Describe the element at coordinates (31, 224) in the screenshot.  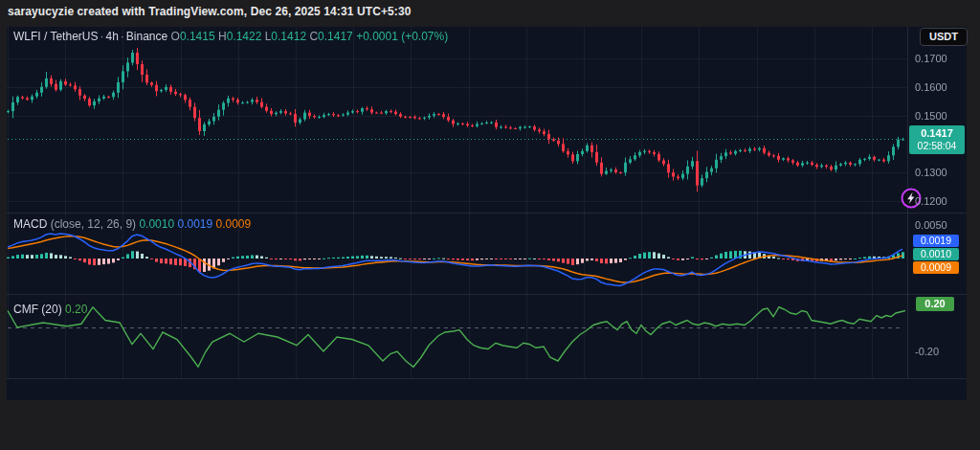
I see `macd-label: MACD` at that location.